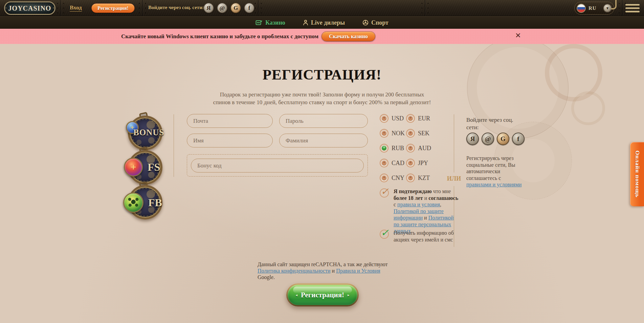 This screenshot has width=644, height=323. What do you see at coordinates (324, 141) in the screenshot?
I see `last-name-input` at bounding box center [324, 141].